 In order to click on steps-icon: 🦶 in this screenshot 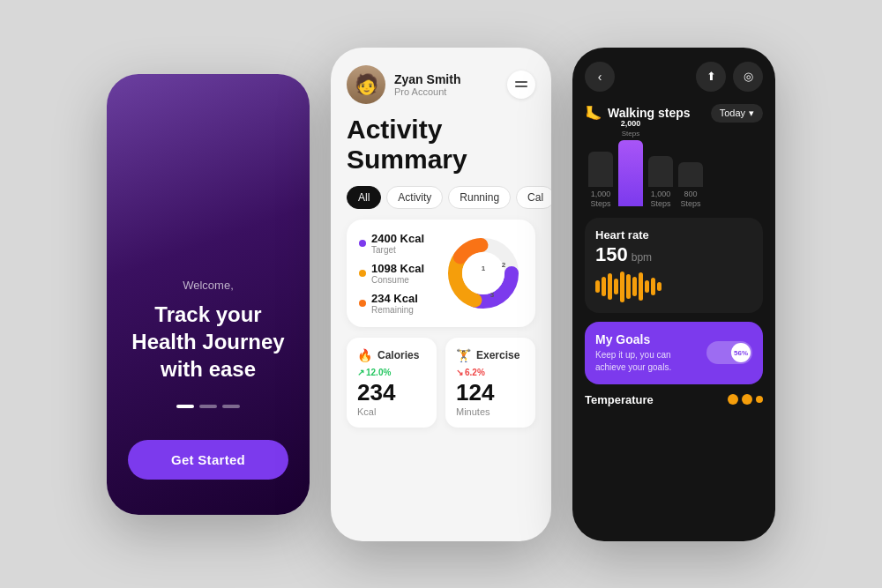, I will do `click(594, 113)`.